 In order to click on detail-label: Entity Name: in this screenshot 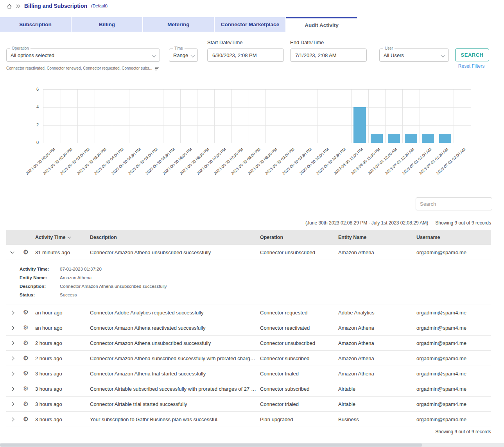, I will do `click(40, 278)`.